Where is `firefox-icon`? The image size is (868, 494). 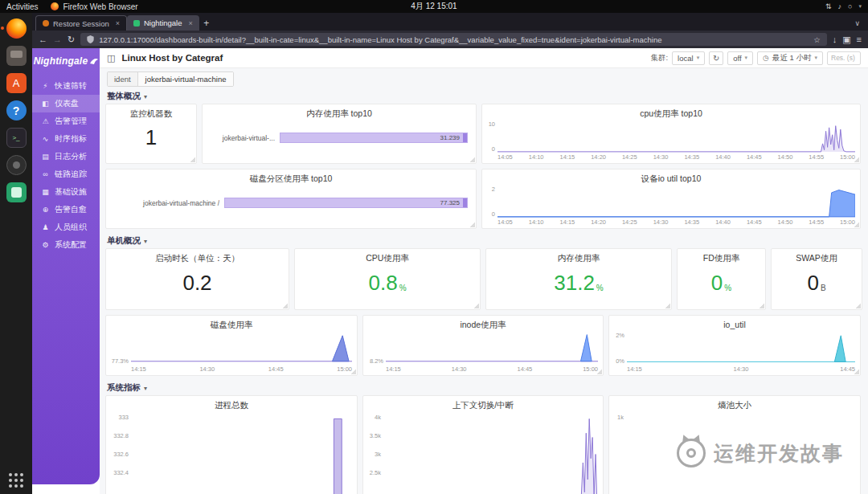 firefox-icon is located at coordinates (55, 6).